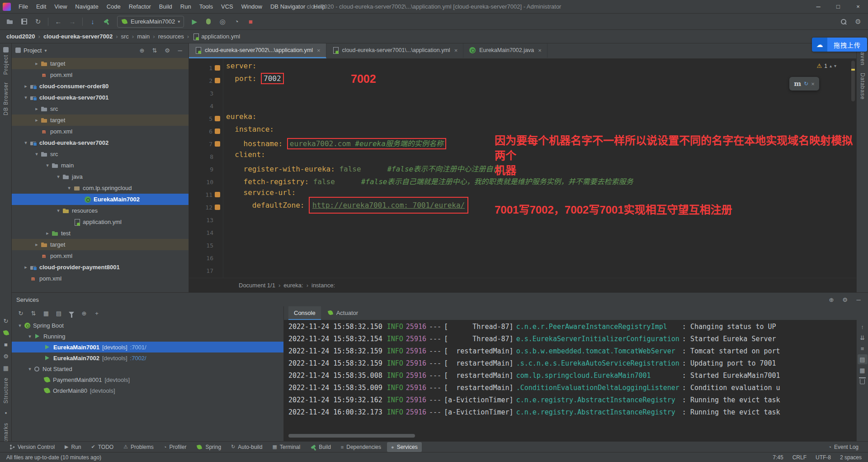 The width and height of the screenshot is (868, 462). Describe the element at coordinates (6, 413) in the screenshot. I see `bookmark-icon: ▪` at that location.